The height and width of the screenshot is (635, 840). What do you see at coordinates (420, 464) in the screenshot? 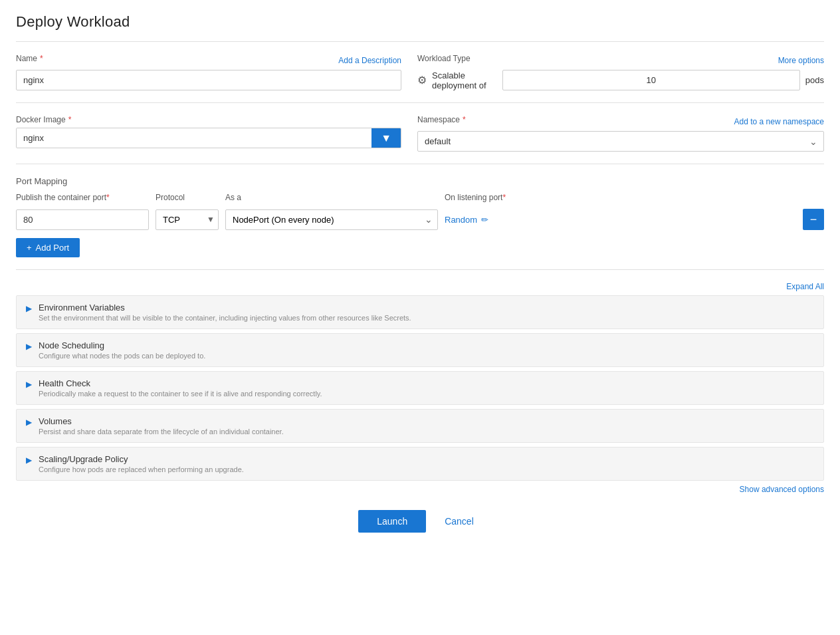
I see `scaling-upgrade-section: ▶ Scaling/Upgrade Policy Configure how p…` at bounding box center [420, 464].